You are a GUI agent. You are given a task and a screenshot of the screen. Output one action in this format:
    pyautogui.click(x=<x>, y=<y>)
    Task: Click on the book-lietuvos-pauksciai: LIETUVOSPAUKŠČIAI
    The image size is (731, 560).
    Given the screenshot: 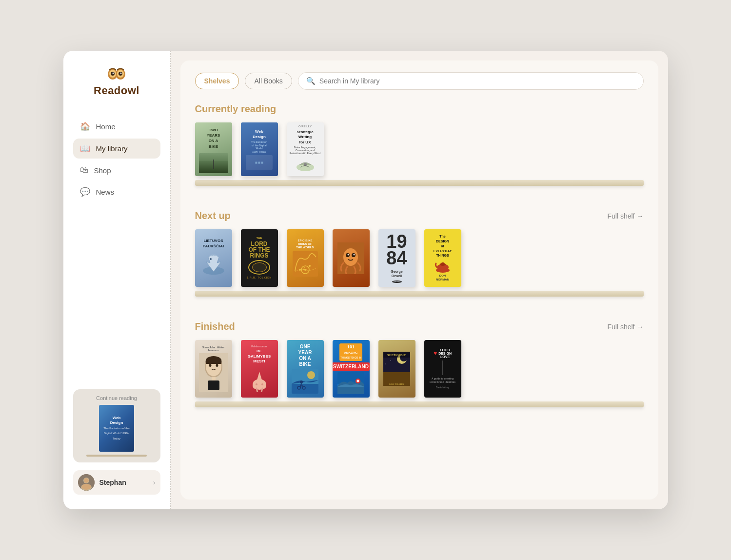 What is the action you would take?
    pyautogui.click(x=214, y=258)
    